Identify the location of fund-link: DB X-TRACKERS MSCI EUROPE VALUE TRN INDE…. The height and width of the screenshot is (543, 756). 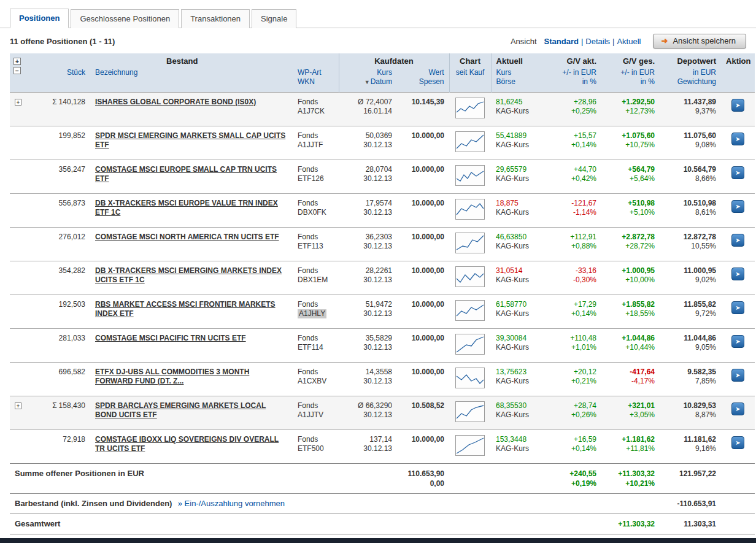
(187, 207).